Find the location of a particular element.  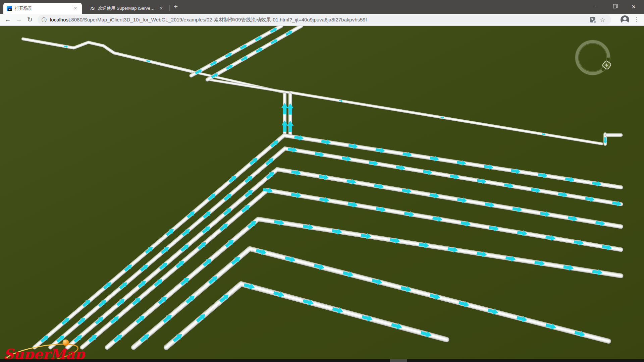

compass-inner-ring is located at coordinates (593, 58).